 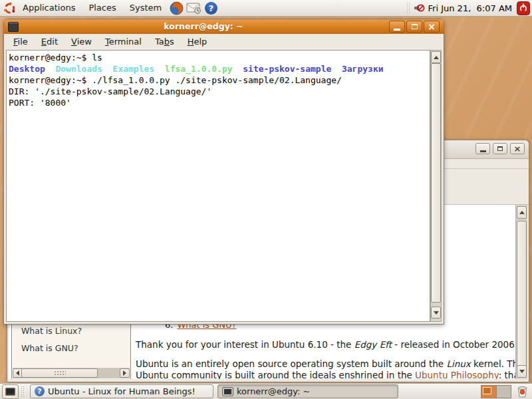 What do you see at coordinates (49, 42) in the screenshot?
I see `terminal-menu-edit: Edit` at bounding box center [49, 42].